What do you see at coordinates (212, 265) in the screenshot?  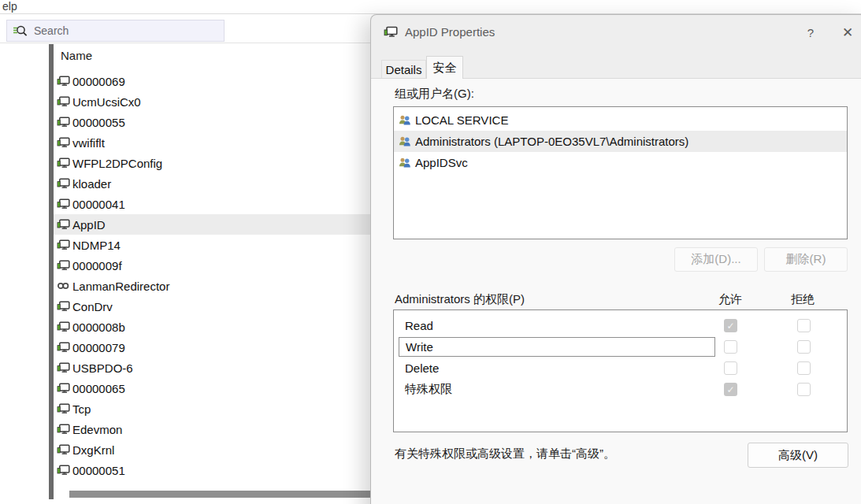 I see `list-item: 0000009f` at bounding box center [212, 265].